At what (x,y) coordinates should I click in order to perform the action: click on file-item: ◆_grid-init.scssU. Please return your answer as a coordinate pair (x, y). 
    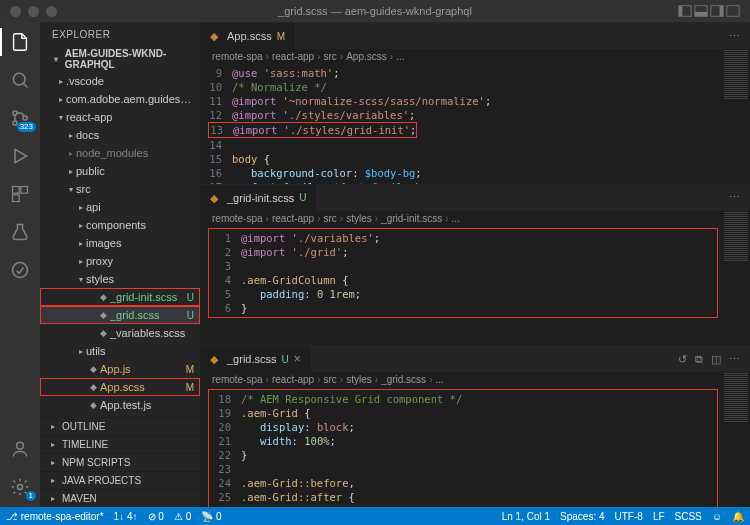
    Looking at the image, I should click on (120, 297).